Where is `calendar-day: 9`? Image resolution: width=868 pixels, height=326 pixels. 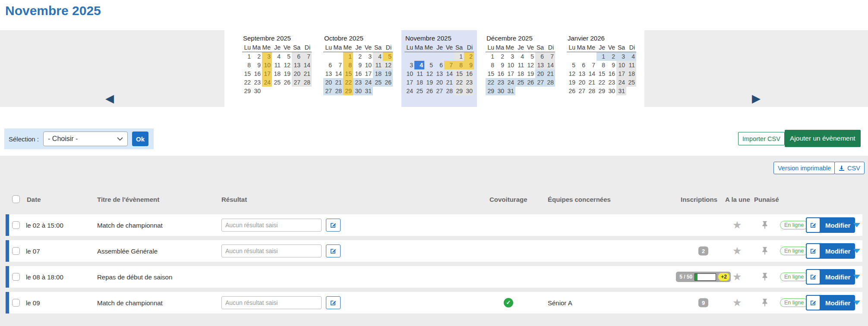
calendar-day: 9 is located at coordinates (469, 65).